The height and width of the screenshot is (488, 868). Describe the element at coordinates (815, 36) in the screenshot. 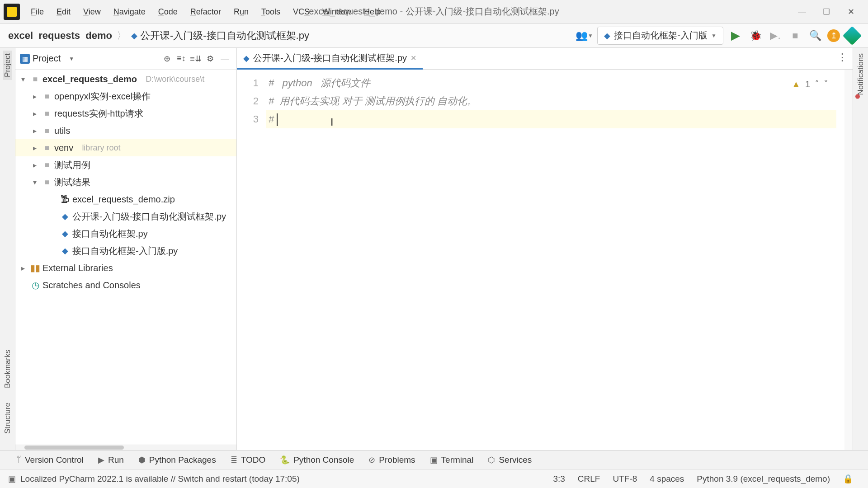

I see `search-everywhere-button: 🔍` at that location.